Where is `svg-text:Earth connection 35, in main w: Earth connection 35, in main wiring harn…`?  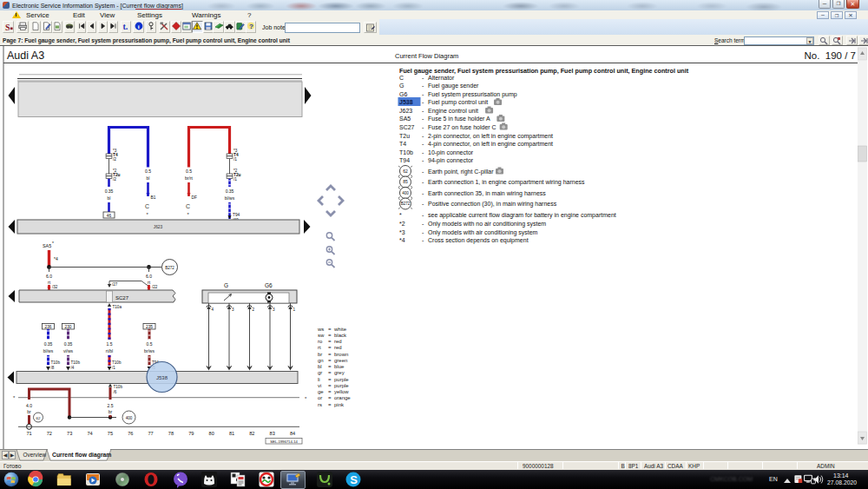
svg-text:Earth connection 35, in main w: Earth connection 35, in main wiring harn… is located at coordinates (487, 194).